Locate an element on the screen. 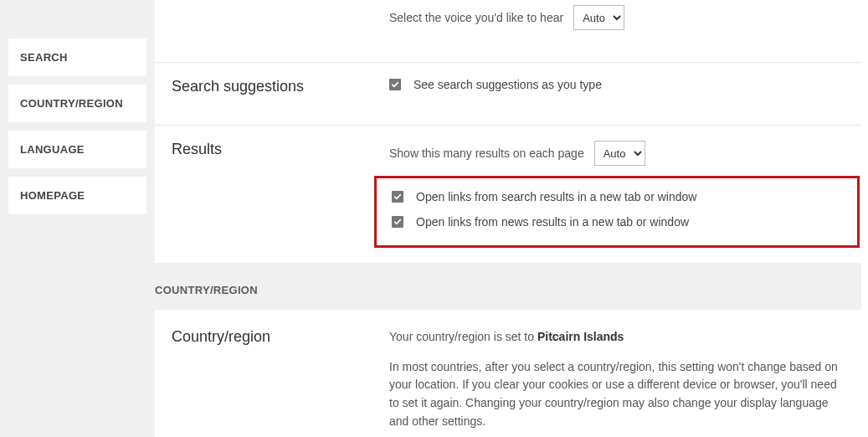 The height and width of the screenshot is (437, 868). suggestions-checkbox is located at coordinates (395, 85).